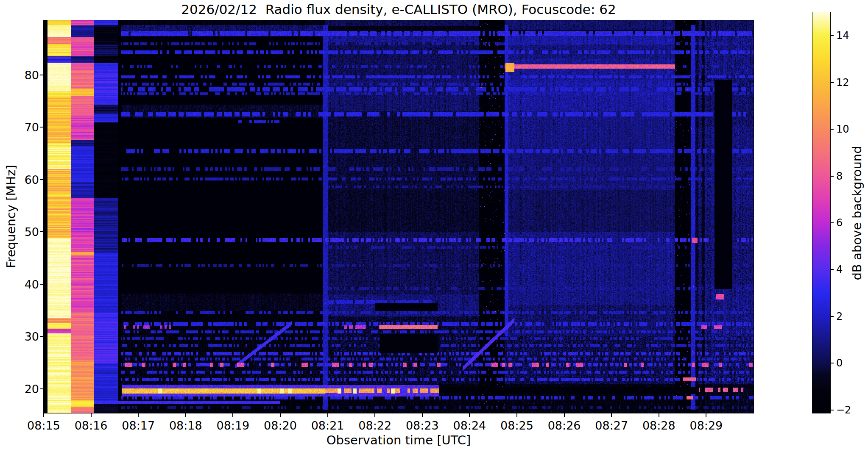  I want to click on colorbar-tick-label: 12, so click(843, 83).